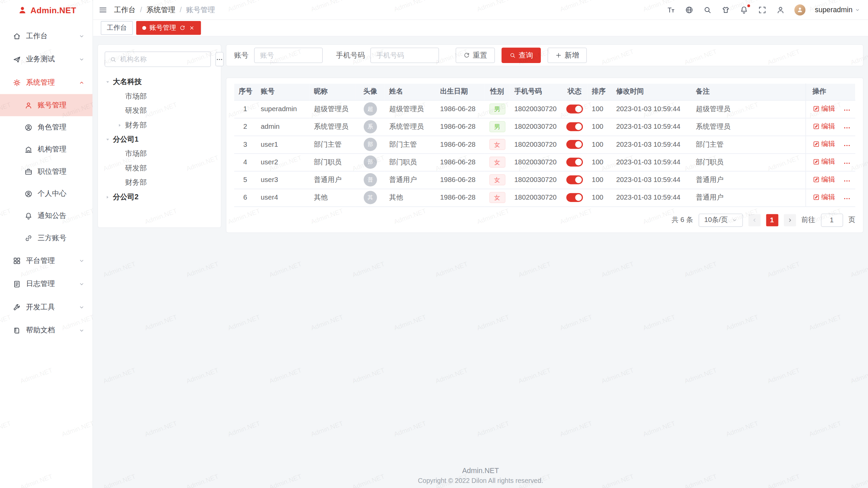 This screenshot has height=488, width=868. Describe the element at coordinates (410, 180) in the screenshot. I see `cell-name: 普通用户` at that location.